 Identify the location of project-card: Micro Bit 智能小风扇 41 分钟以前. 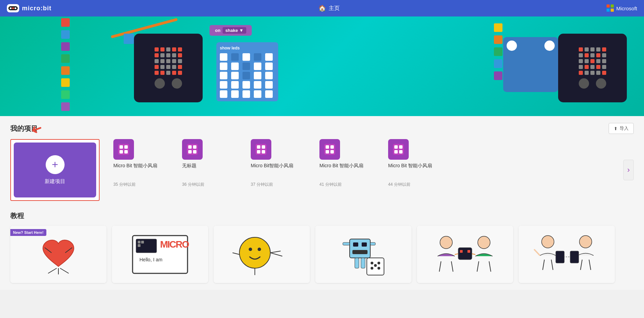
(349, 163).